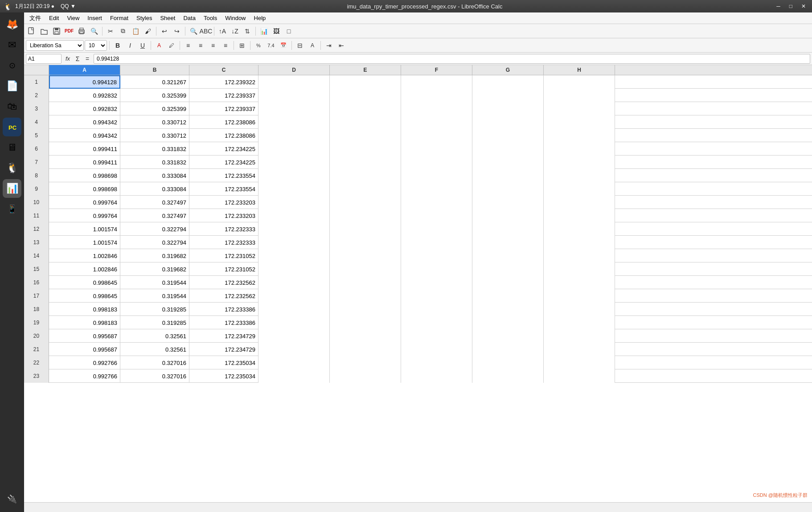 The height and width of the screenshot is (512, 812). I want to click on cell-b4: 0.330712, so click(155, 122).